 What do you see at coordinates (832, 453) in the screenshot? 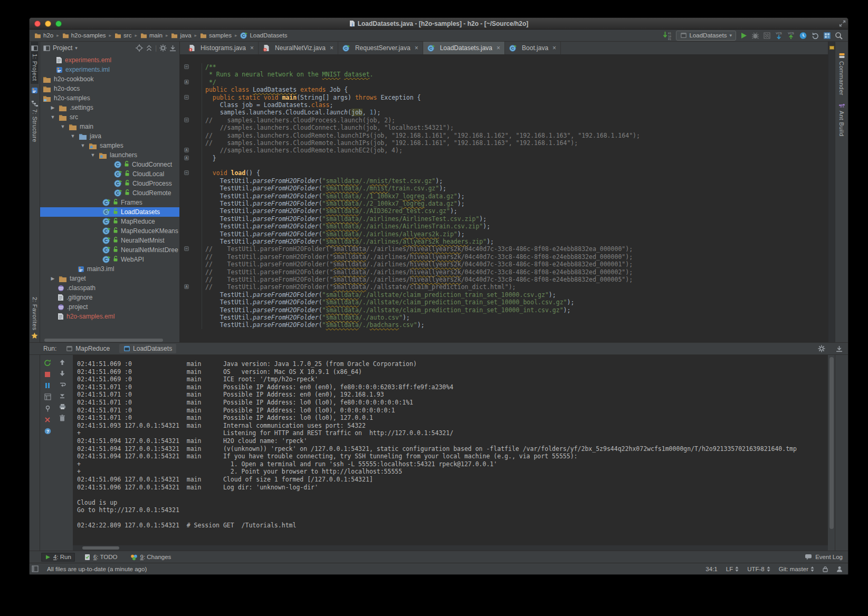
I see `console-vertical-scrollbar` at bounding box center [832, 453].